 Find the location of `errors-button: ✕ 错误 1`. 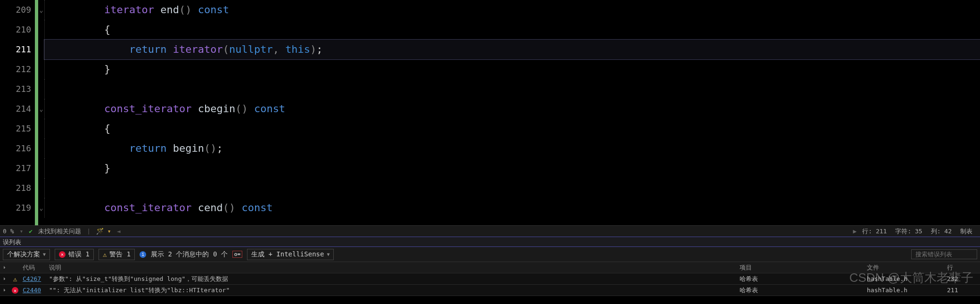

errors-button: ✕ 错误 1 is located at coordinates (74, 255).